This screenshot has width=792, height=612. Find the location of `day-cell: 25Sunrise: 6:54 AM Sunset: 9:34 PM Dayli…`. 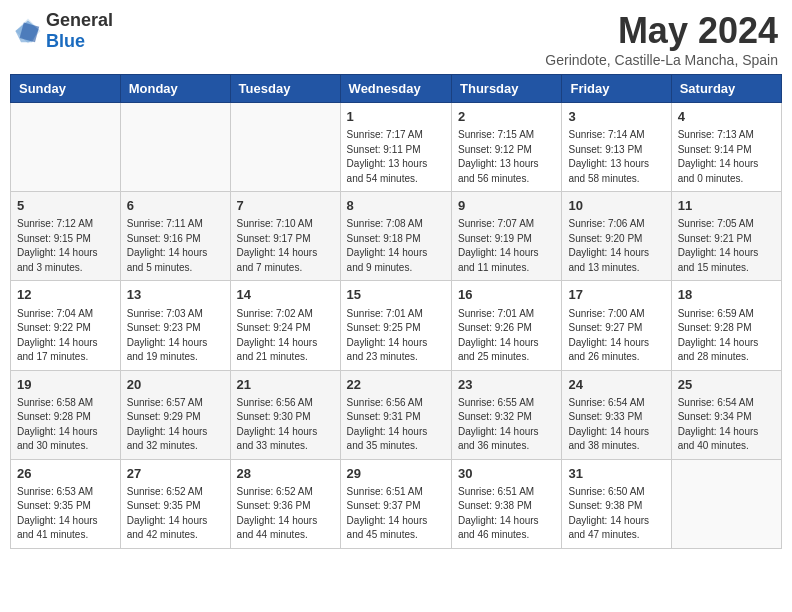

day-cell: 25Sunrise: 6:54 AM Sunset: 9:34 PM Dayli… is located at coordinates (726, 414).